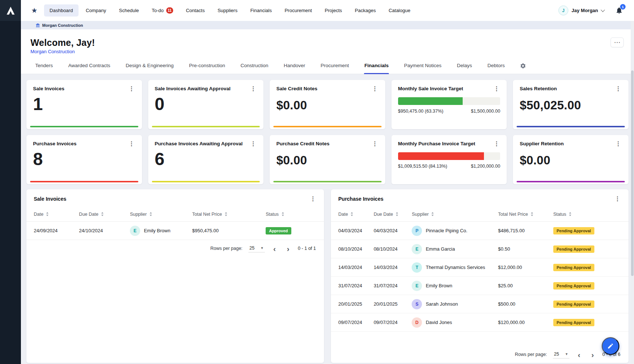 The image size is (634, 364). Describe the element at coordinates (44, 68) in the screenshot. I see `tab-tenders: Tenders` at that location.